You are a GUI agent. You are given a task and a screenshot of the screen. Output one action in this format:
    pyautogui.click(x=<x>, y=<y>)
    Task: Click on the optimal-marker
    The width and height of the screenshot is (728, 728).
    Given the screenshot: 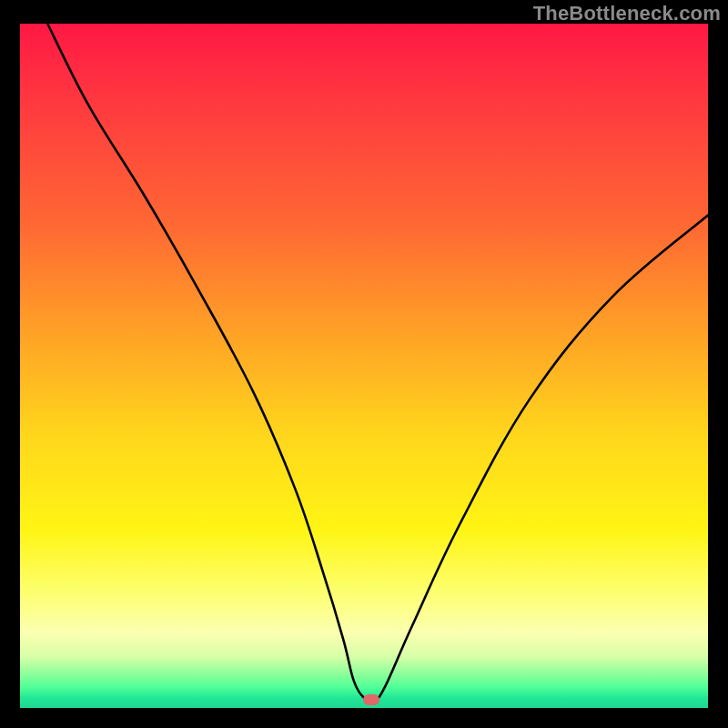 What is the action you would take?
    pyautogui.click(x=371, y=700)
    